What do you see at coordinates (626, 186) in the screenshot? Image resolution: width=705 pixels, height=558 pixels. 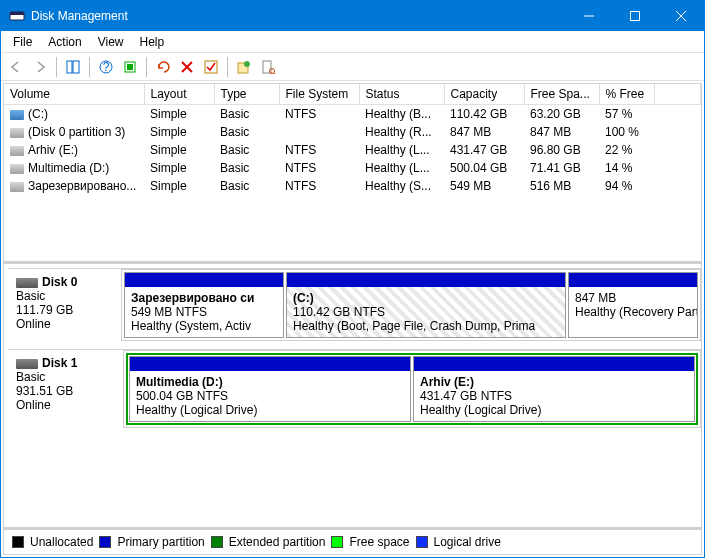 I see `volume-pct: 94 %` at bounding box center [626, 186].